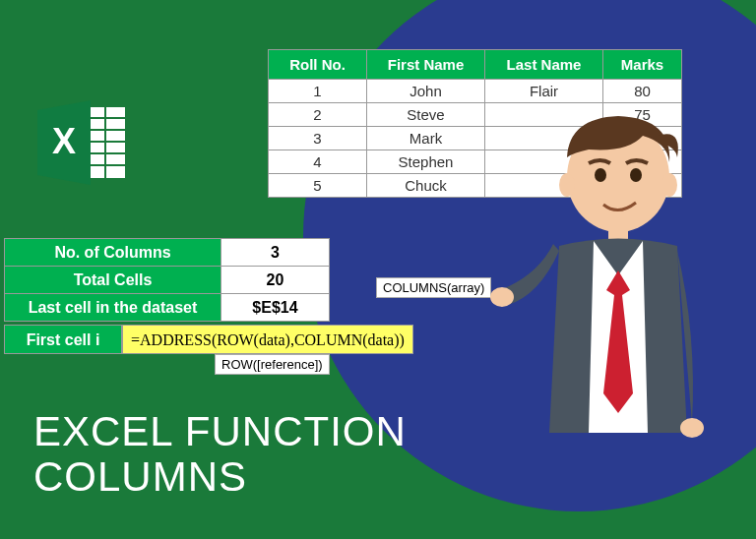  I want to click on cols-label: No. of Columns, so click(113, 253).